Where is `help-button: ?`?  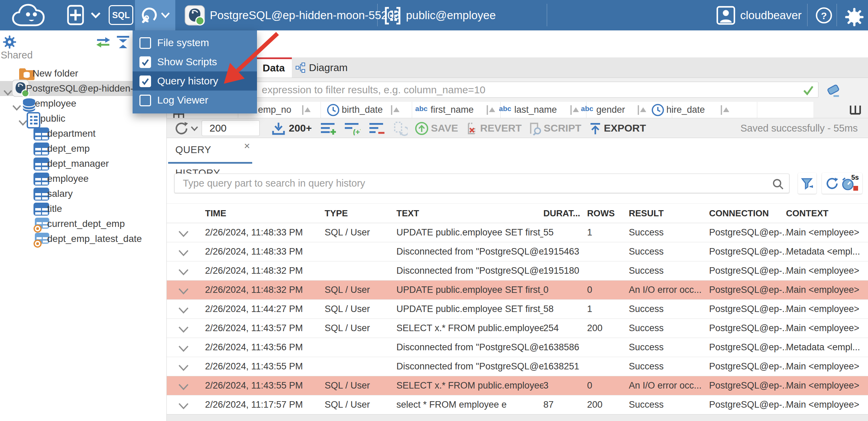 help-button: ? is located at coordinates (824, 15).